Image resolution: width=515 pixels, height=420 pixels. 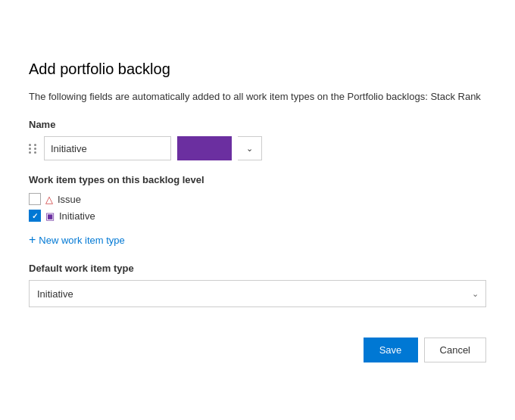 What do you see at coordinates (258, 180) in the screenshot?
I see `work-items-label: Work item types on this backlog level` at bounding box center [258, 180].